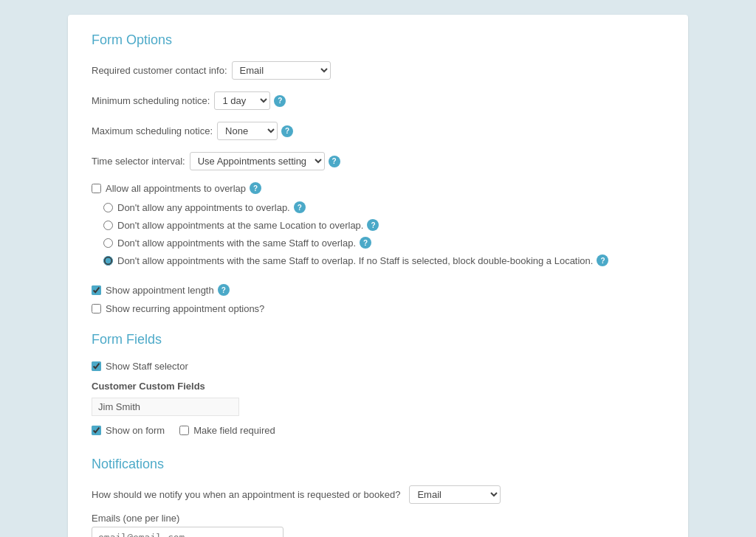  What do you see at coordinates (165, 407) in the screenshot?
I see `customer-name: Jim Smith` at bounding box center [165, 407].